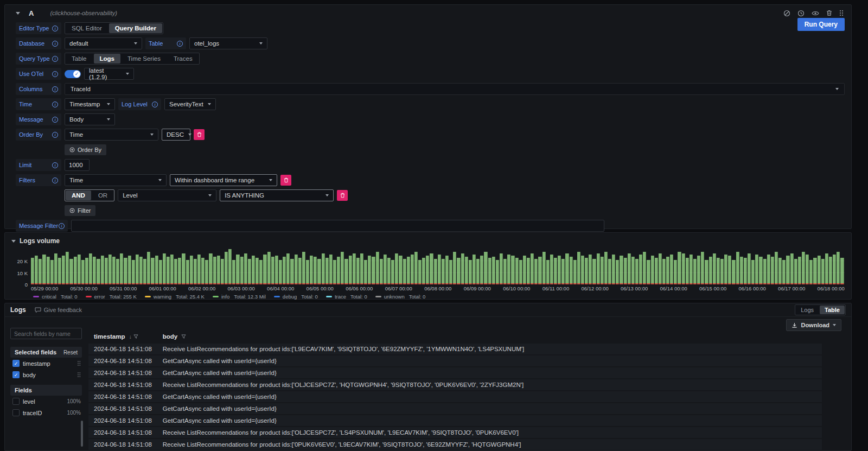  I want to click on column-header-body: body, so click(489, 338).